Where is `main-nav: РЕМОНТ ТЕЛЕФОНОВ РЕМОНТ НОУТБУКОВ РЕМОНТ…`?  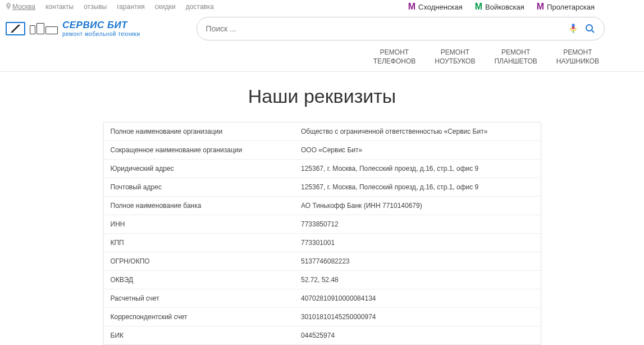 main-nav: РЕМОНТ ТЕЛЕФОНОВ РЕМОНТ НОУТБУКОВ РЕМОНТ… is located at coordinates (322, 57).